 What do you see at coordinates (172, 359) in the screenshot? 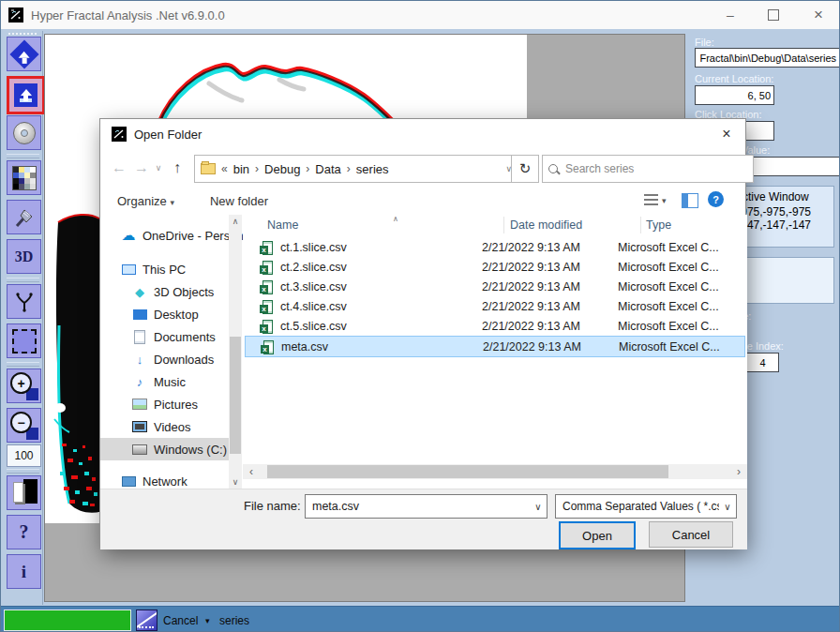
I see `sidebar-item-downloads: ↓ Downloads` at bounding box center [172, 359].